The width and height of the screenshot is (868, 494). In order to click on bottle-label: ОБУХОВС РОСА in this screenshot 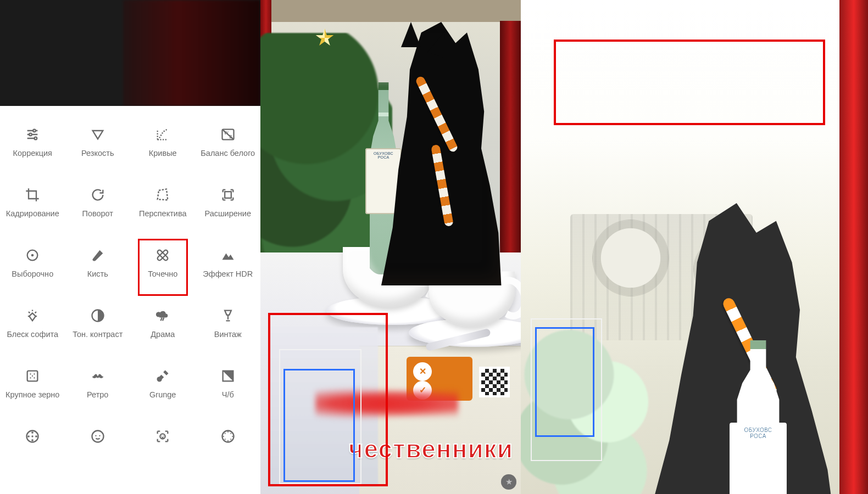, I will do `click(758, 458)`.